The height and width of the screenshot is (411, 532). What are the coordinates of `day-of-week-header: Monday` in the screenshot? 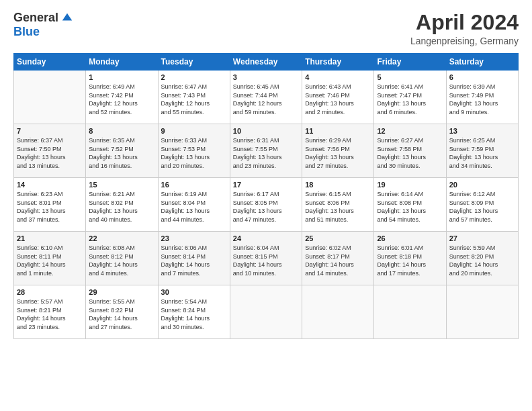 It's located at (122, 62).